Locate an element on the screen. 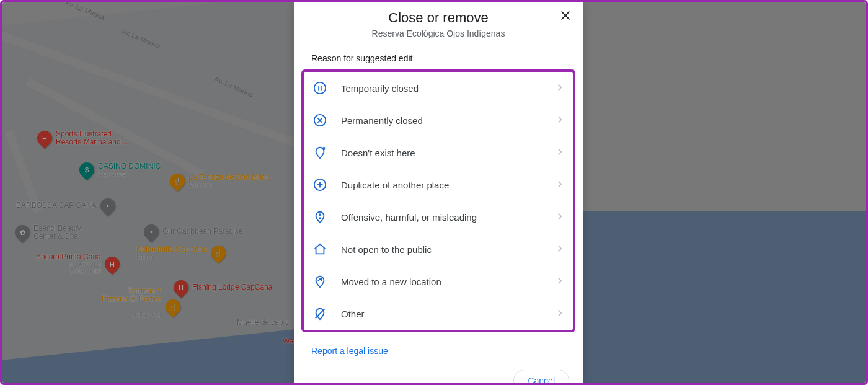  x-circle-icon is located at coordinates (320, 120).